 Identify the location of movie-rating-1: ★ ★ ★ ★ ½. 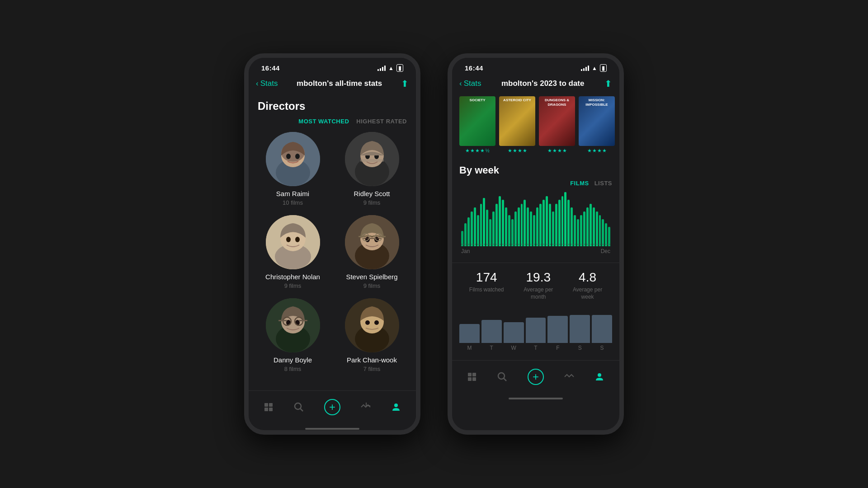
(477, 151).